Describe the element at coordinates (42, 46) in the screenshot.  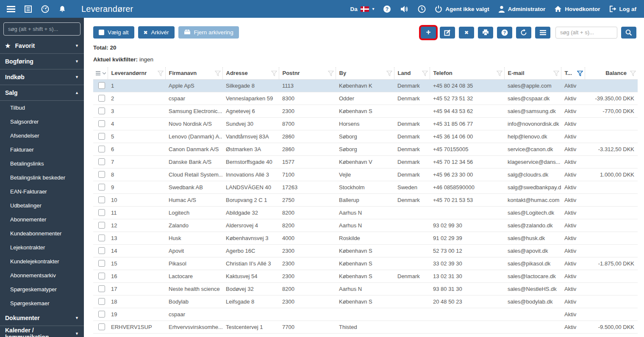
I see `sidebar-section-favorit: ★Favorit▼` at that location.